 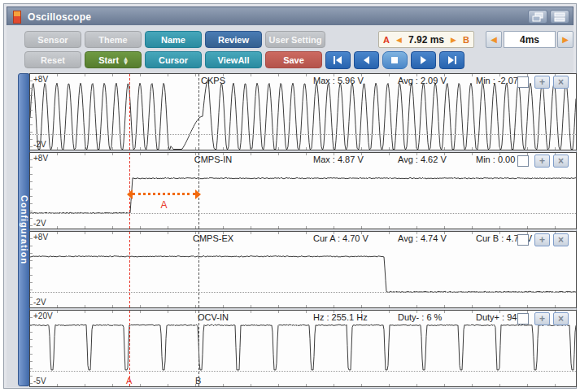 I want to click on skip-start-icon, so click(x=338, y=60).